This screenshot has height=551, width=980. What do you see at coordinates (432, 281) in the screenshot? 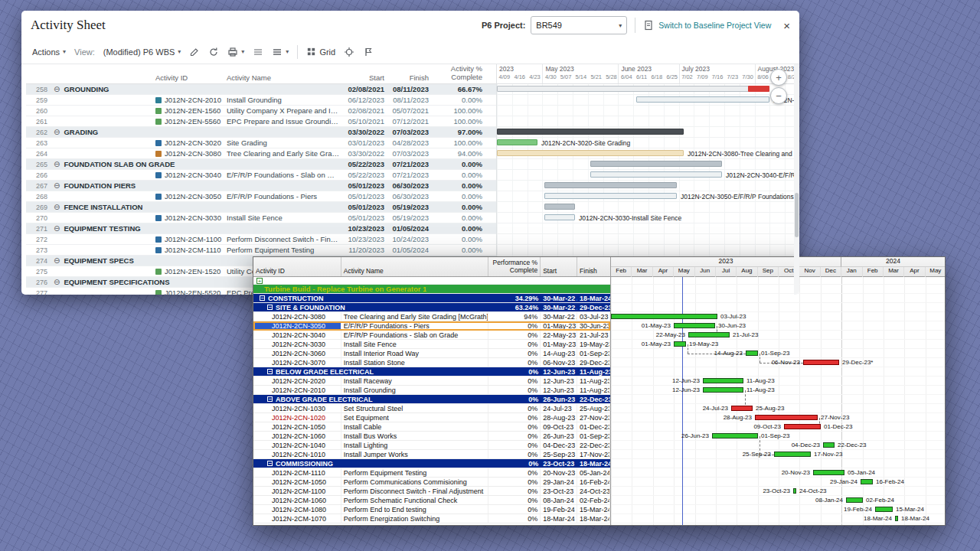
I see `collapsed-row: +` at bounding box center [432, 281].